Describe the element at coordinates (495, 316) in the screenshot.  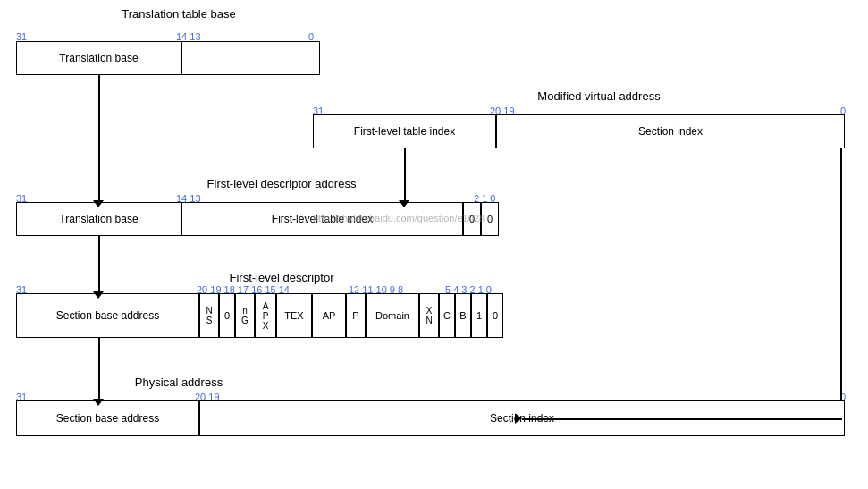
I see `fld-last-zero-cell: 0` at that location.